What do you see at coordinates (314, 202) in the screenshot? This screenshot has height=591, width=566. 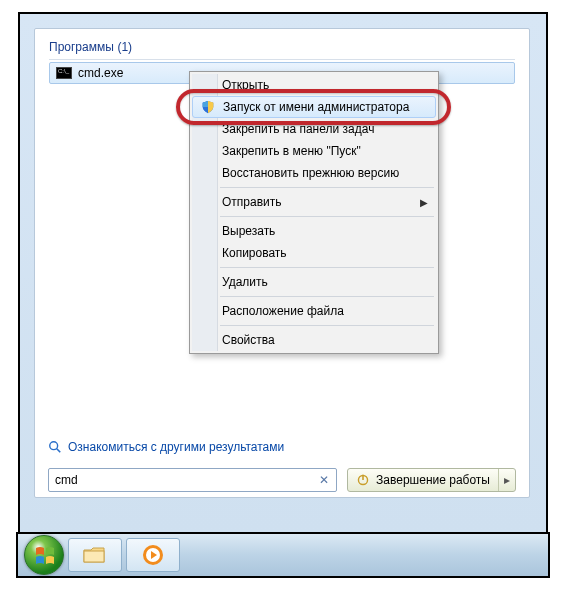 I see `menu-item-send-to: Отправить▶` at bounding box center [314, 202].